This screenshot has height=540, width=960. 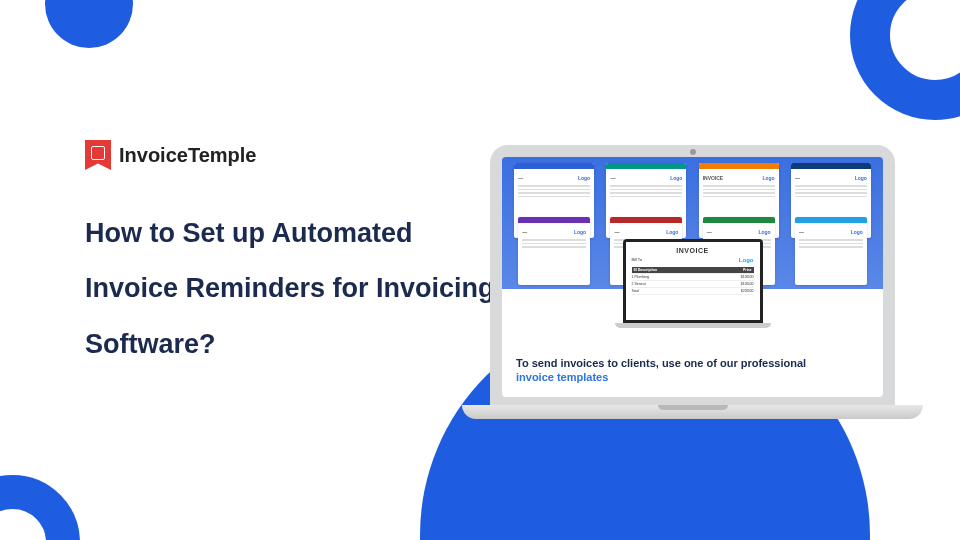 What do you see at coordinates (746, 260) in the screenshot?
I see `invoice-logo-placeholder: Logo` at bounding box center [746, 260].